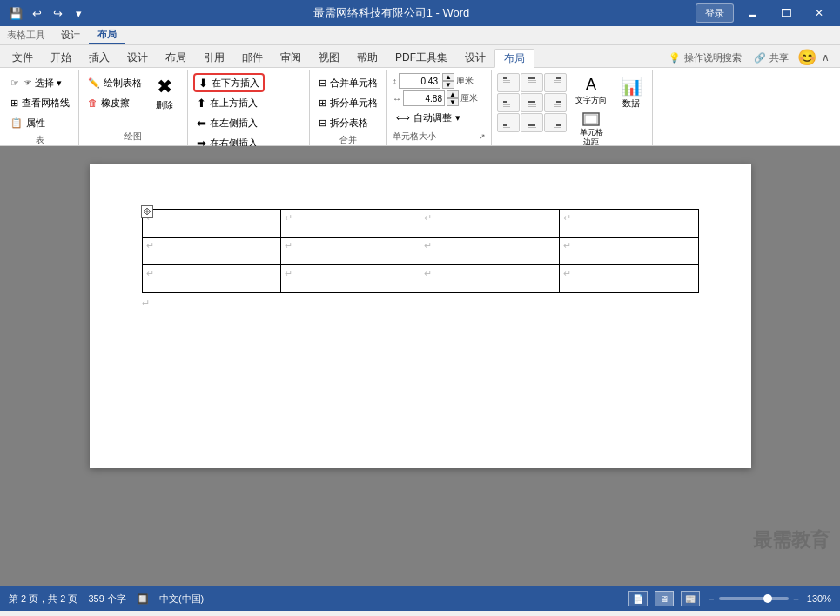  Describe the element at coordinates (428, 117) in the screenshot. I see `auto-adjust-button: ⟺ 自动调整 ▾` at that location.